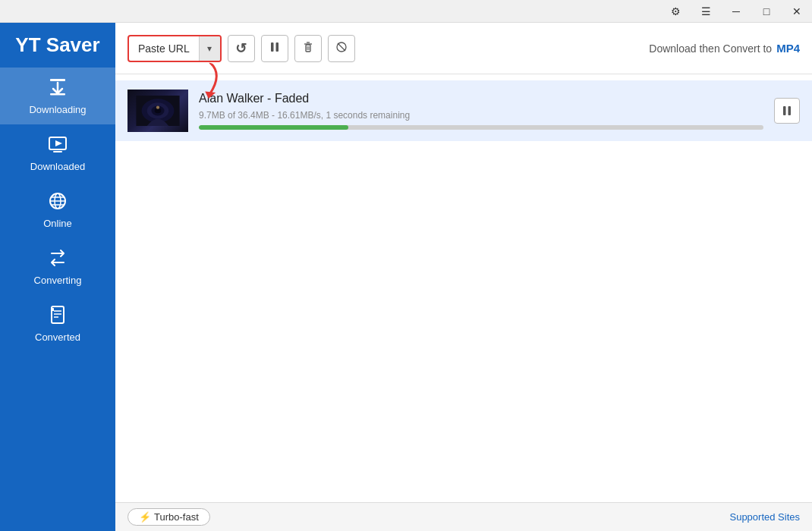  What do you see at coordinates (58, 89) in the screenshot?
I see `download-icon` at bounding box center [58, 89].